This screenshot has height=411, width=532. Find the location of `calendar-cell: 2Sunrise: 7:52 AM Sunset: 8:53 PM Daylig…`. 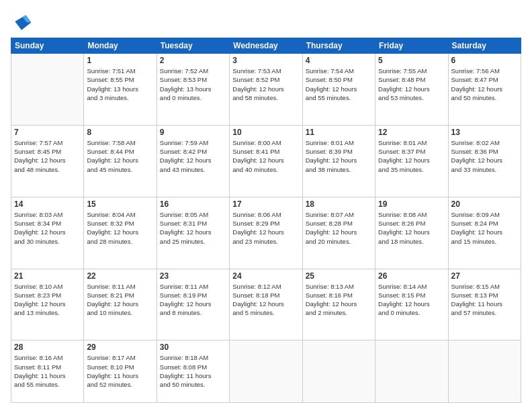

calendar-cell: 2Sunrise: 7:52 AM Sunset: 8:53 PM Daylig… is located at coordinates (193, 90).